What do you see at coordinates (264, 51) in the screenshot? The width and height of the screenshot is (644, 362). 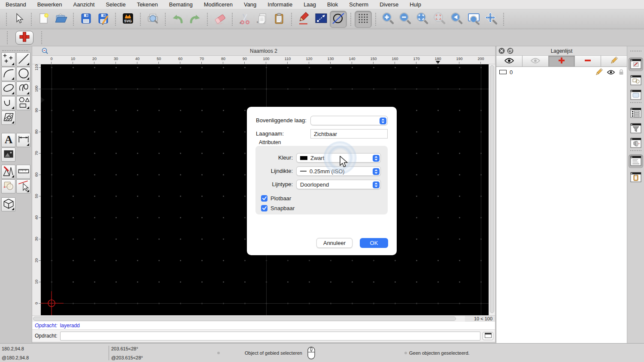 I see `document-titlebar: Naamloos 2` at bounding box center [264, 51].